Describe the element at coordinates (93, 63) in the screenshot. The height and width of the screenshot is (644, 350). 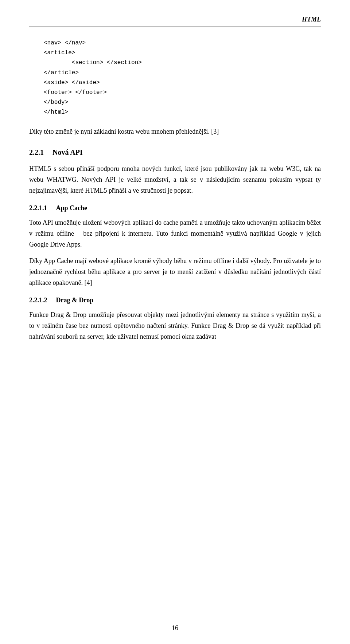
I see `code-line-3: <section> </section>` at that location.